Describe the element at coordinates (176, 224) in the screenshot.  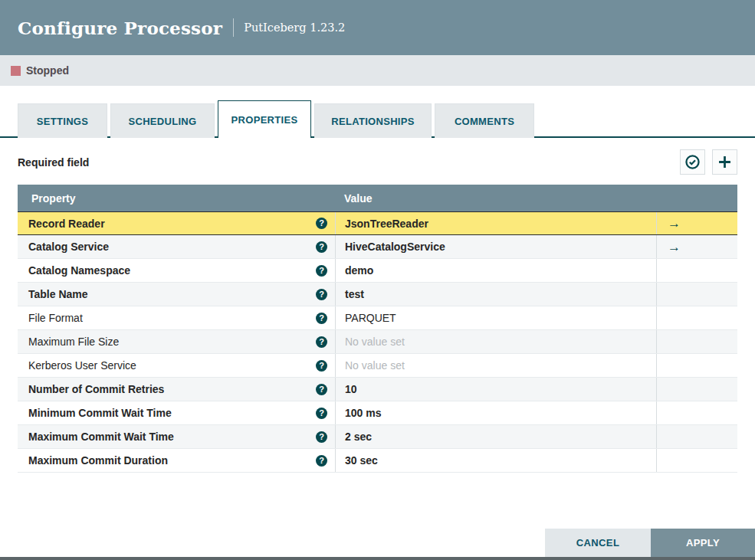
I see `property-cell: Record Reader ?` at that location.